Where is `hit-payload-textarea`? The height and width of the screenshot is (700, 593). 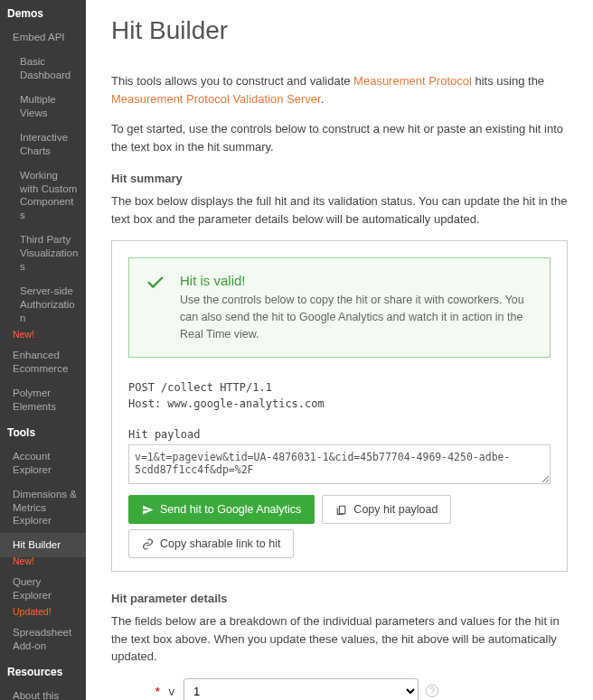 hit-payload-textarea is located at coordinates (340, 464).